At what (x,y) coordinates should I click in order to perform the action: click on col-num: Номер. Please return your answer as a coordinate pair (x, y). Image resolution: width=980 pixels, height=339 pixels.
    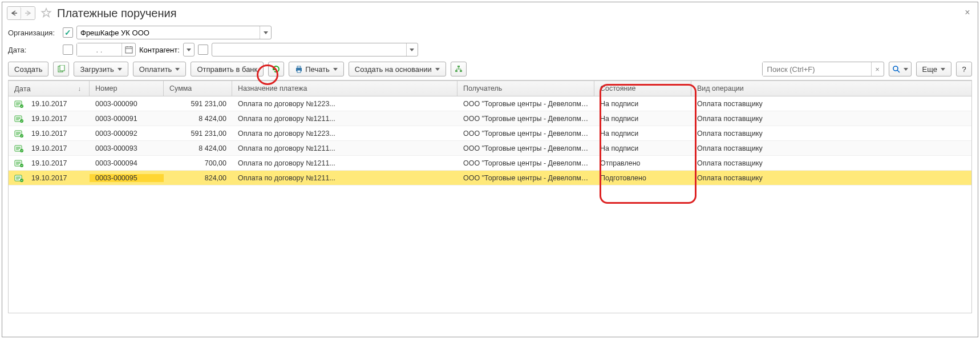
    Looking at the image, I should click on (127, 88).